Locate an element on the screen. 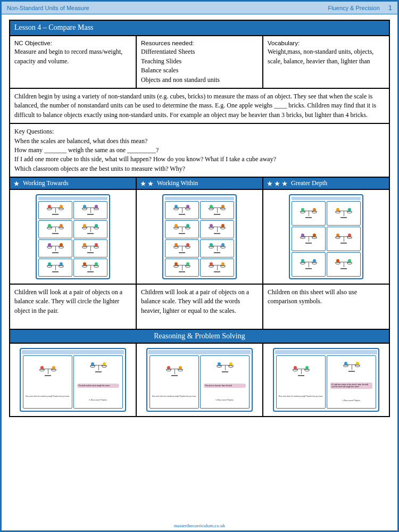 Image resolution: width=399 pixels, height=532 pixels. resources-cell: Resources needed: Differentiated Sheets … is located at coordinates (200, 62).